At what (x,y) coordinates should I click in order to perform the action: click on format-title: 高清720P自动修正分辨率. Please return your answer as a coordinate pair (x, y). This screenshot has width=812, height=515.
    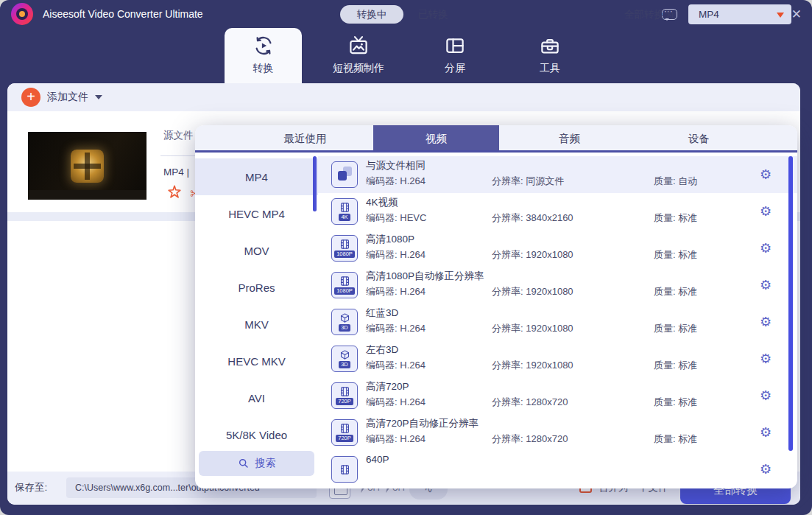
    Looking at the image, I should click on (423, 424).